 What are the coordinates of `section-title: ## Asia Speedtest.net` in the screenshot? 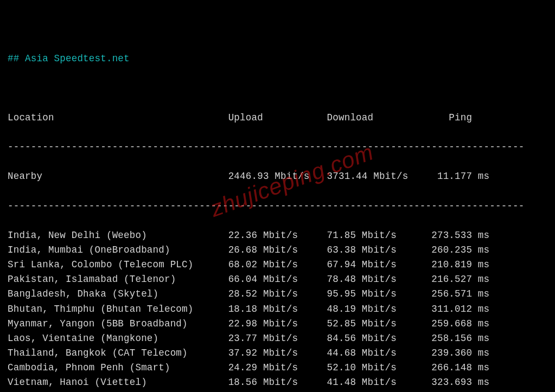 It's located at (278, 59).